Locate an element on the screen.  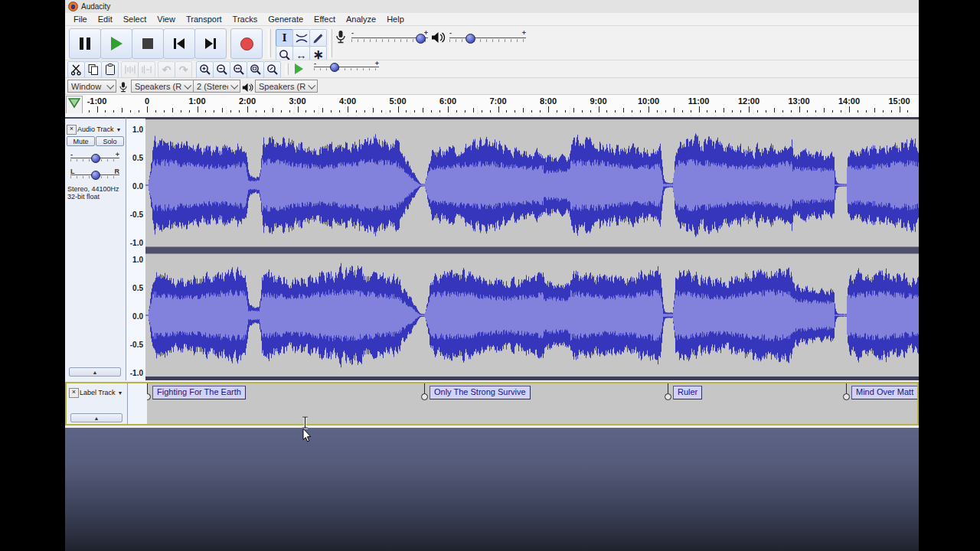
track-name-menu: Audio Track▼ is located at coordinates (100, 129).